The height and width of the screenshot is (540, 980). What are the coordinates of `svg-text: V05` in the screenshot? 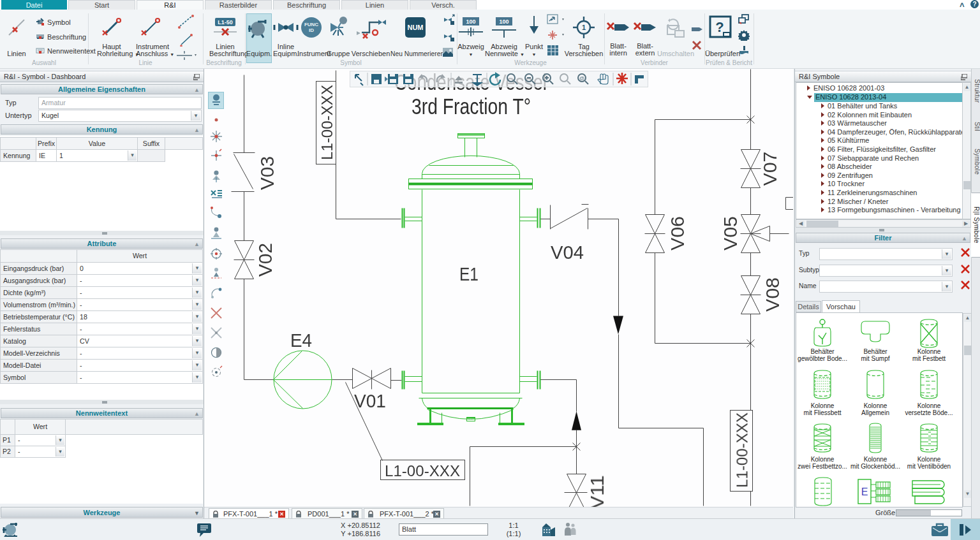 It's located at (730, 233).